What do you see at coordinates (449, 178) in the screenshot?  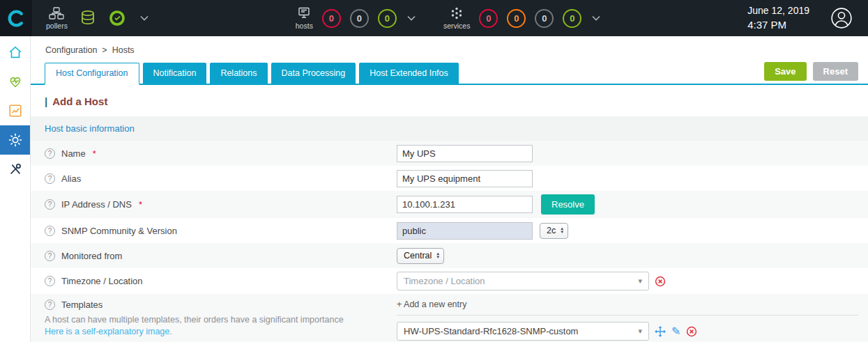 I see `form-row-alias: ? Alias` at bounding box center [449, 178].